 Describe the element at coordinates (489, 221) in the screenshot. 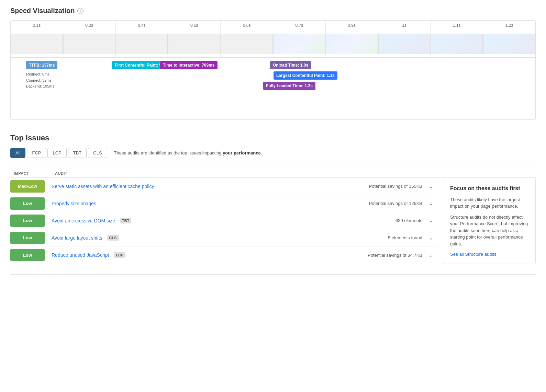

I see `sidebar-card: Focus on these audits first These audits…` at that location.